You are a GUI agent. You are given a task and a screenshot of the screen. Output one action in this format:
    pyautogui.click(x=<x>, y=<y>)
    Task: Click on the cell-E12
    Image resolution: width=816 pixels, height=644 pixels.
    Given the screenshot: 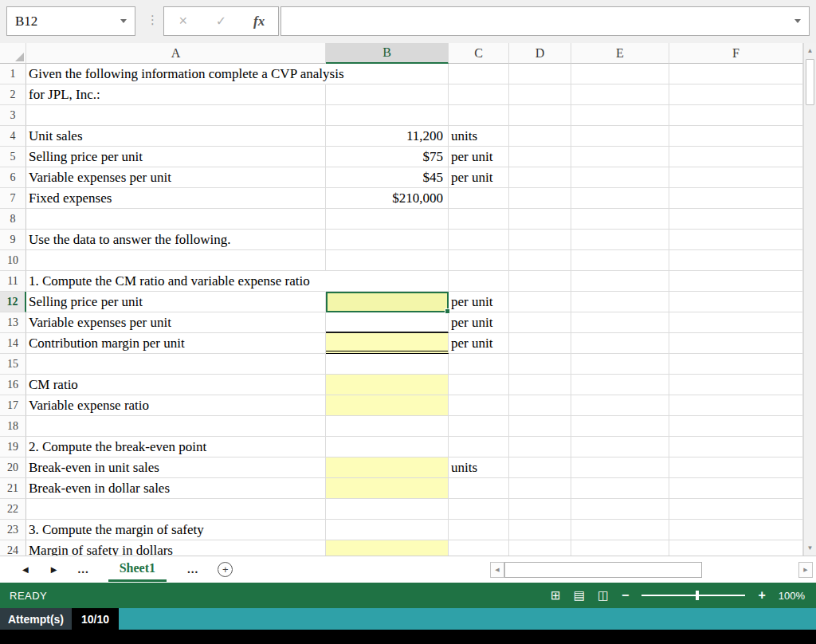 What is the action you would take?
    pyautogui.click(x=620, y=302)
    